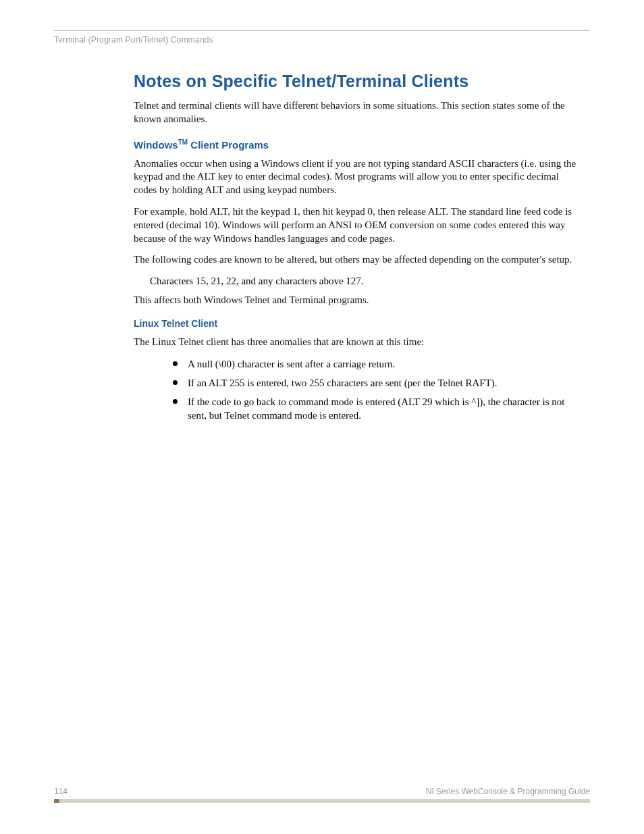 The height and width of the screenshot is (834, 644). What do you see at coordinates (358, 177) in the screenshot?
I see `windows-p1: Anomalies occur when using a Windows cli…` at bounding box center [358, 177].